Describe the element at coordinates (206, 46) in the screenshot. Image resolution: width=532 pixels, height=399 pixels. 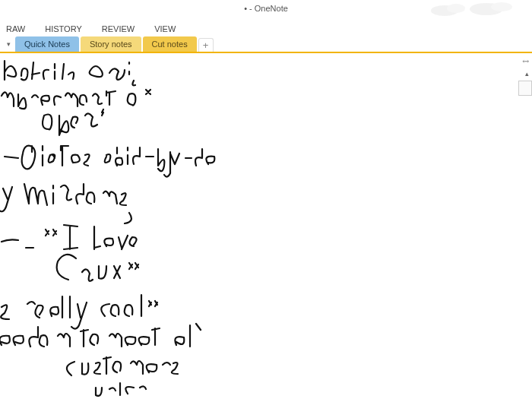
I see `plus-icon: +` at that location.